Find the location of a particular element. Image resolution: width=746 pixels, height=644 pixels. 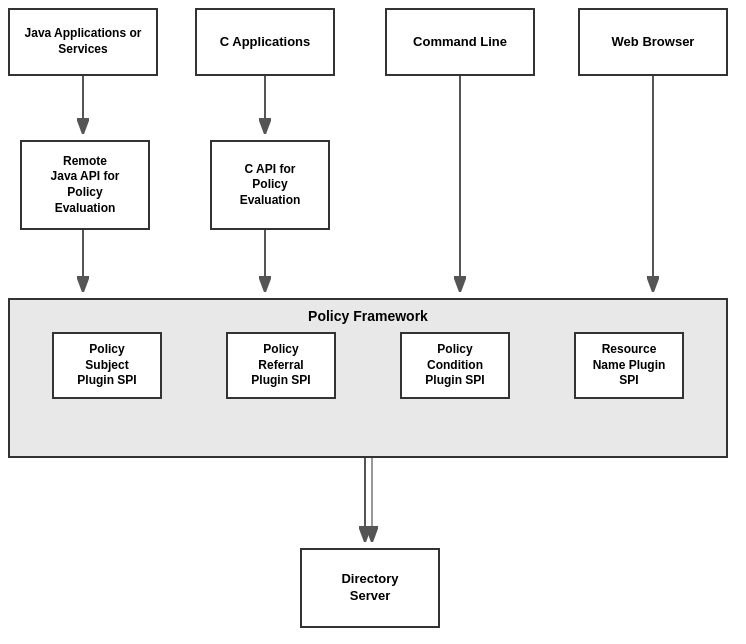

c-api-box: C API forPolicyEvaluation is located at coordinates (270, 185).